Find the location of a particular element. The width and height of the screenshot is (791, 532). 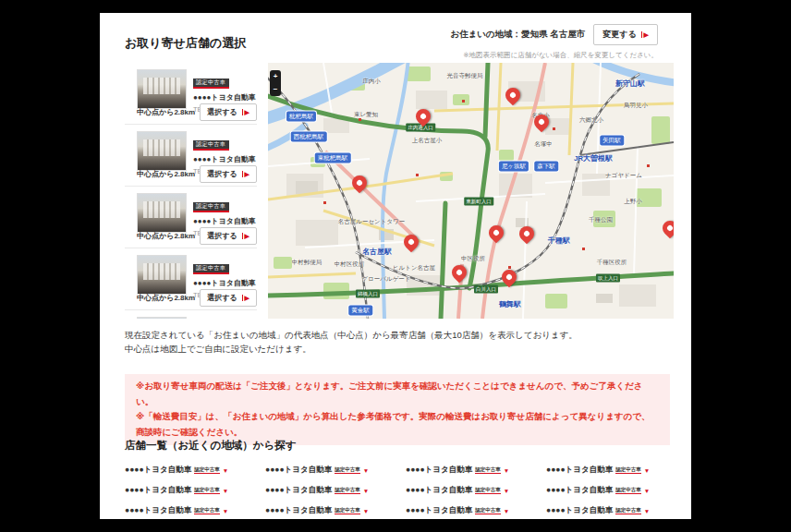

map-label: 東新町入口 is located at coordinates (479, 201).